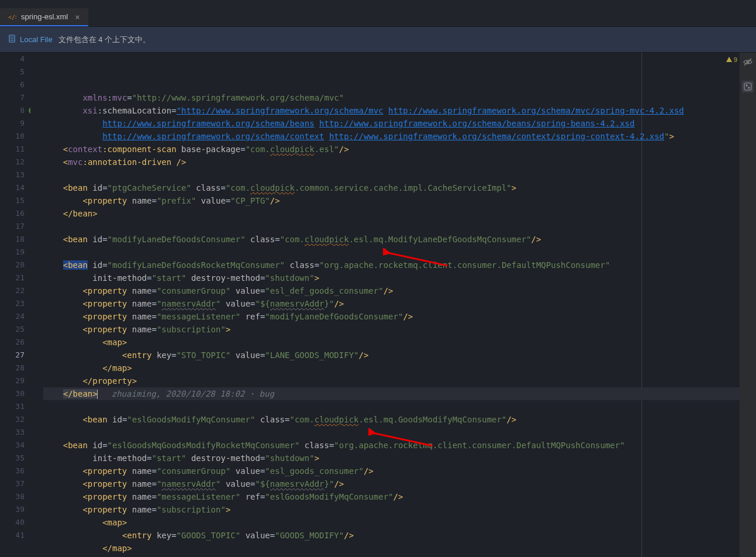 The image size is (756, 557). What do you see at coordinates (400, 136) in the screenshot?
I see `code-line: http://www.springframework.org/schema/co…` at bounding box center [400, 136].